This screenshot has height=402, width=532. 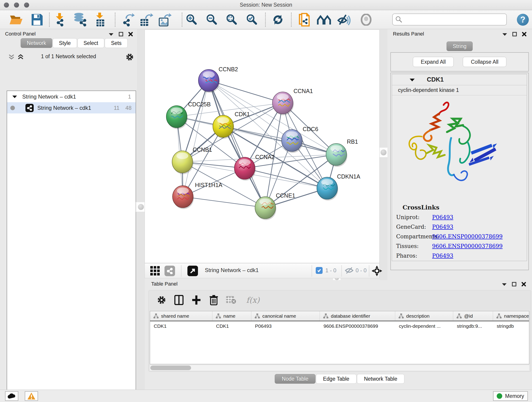 I want to click on node-CDKN1A: CDKN1A, so click(x=339, y=187).